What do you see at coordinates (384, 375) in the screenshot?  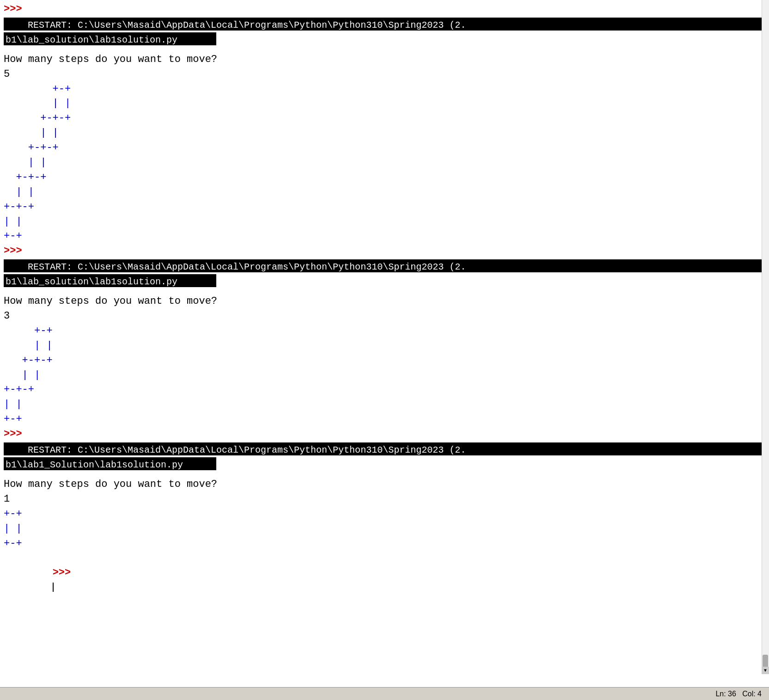 I see `section-2-art-4: | |` at bounding box center [384, 375].